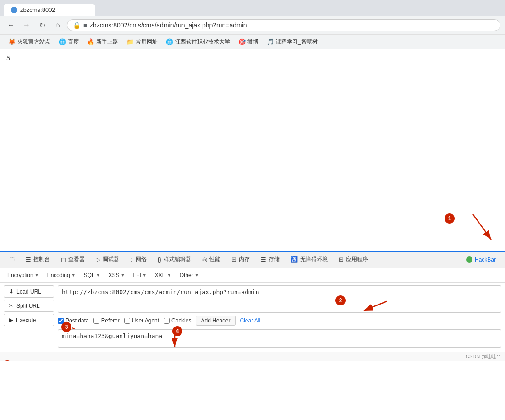  What do you see at coordinates (340, 300) in the screenshot?
I see `annotation-2: 2` at bounding box center [340, 300].